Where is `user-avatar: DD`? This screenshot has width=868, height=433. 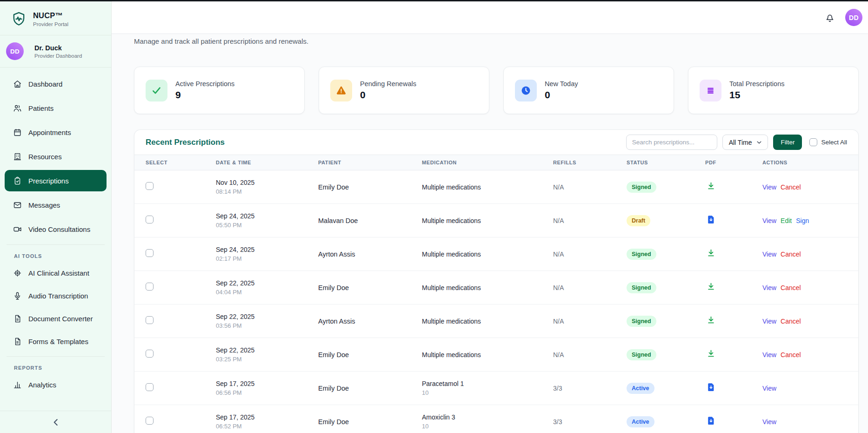 user-avatar: DD is located at coordinates (854, 18).